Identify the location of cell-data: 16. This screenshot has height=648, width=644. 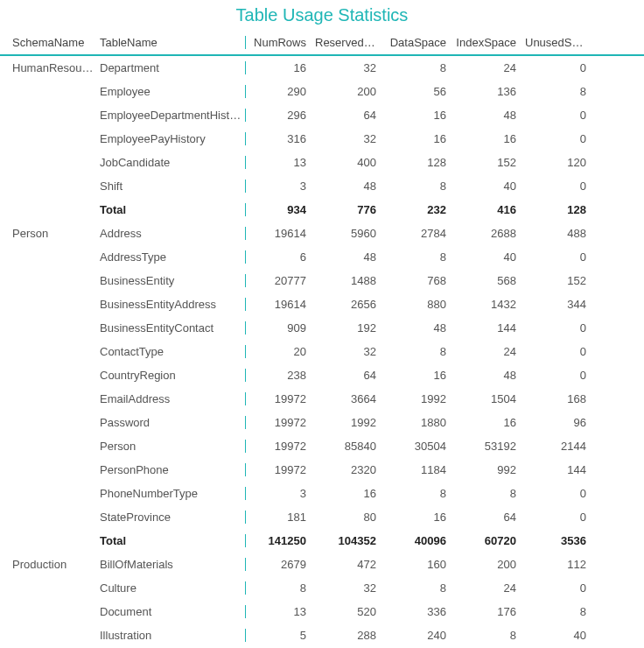
(420, 375).